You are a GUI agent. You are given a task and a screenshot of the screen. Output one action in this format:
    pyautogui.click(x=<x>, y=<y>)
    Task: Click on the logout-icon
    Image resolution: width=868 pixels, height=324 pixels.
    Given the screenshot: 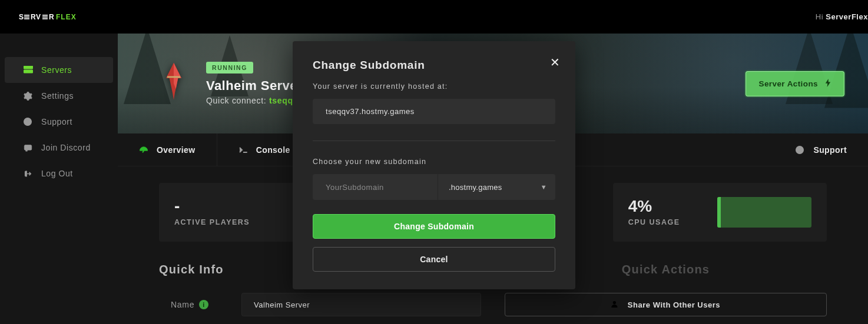 What is the action you would take?
    pyautogui.click(x=28, y=174)
    